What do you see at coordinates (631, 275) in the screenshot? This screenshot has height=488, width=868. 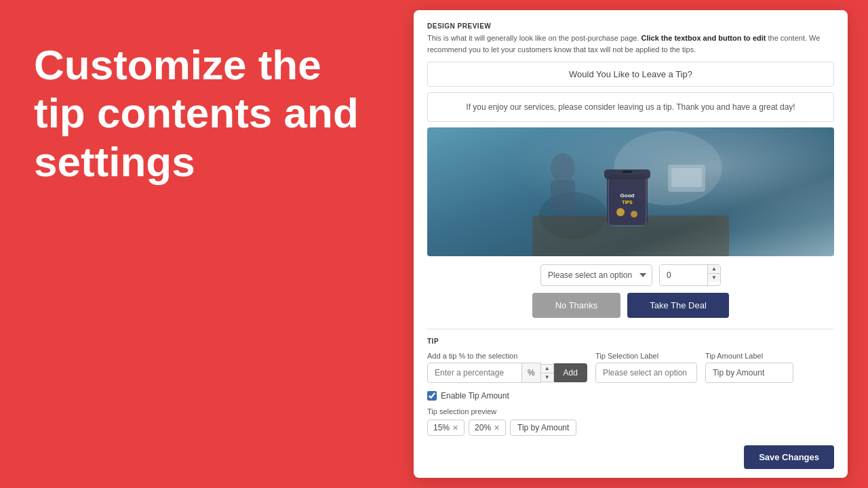 I see `tip-controls-row: Please select an option ▲ ▼` at bounding box center [631, 275].